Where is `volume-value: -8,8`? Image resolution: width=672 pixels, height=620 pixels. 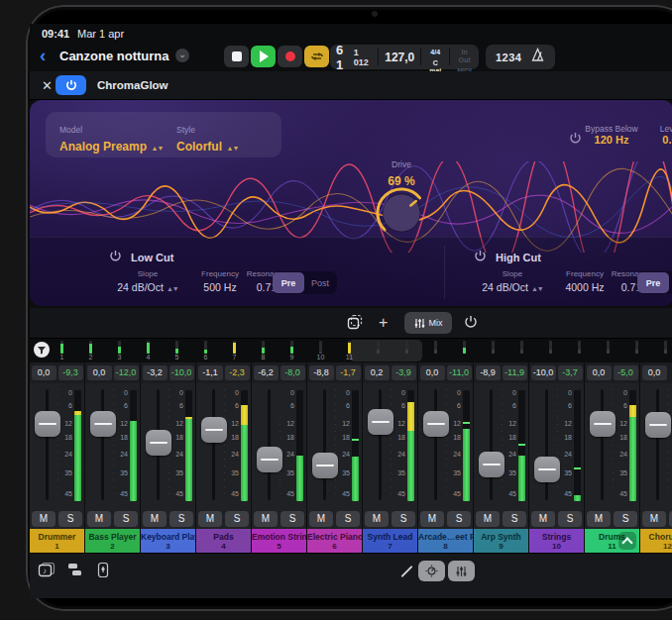 volume-value: -8,8 is located at coordinates (321, 372).